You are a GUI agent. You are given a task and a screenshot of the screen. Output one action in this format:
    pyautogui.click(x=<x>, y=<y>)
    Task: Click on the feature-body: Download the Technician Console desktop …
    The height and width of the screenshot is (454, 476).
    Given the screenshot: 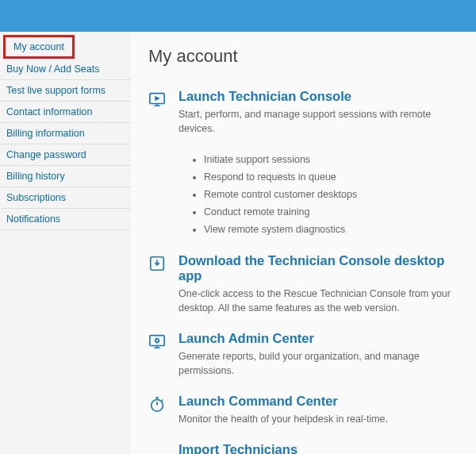 What is the action you would take?
    pyautogui.click(x=324, y=284)
    